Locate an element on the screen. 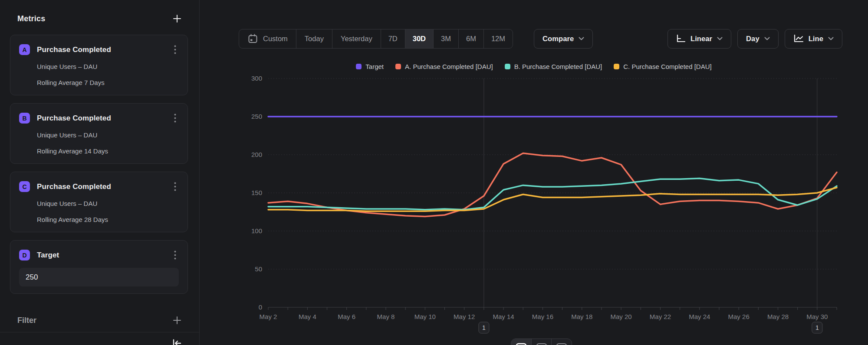 This screenshot has width=868, height=345. target-title: Target is located at coordinates (48, 255).